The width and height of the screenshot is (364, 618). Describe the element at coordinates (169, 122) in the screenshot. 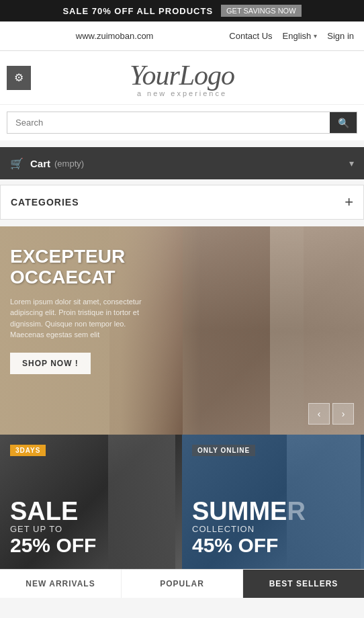

I see `search-input` at that location.